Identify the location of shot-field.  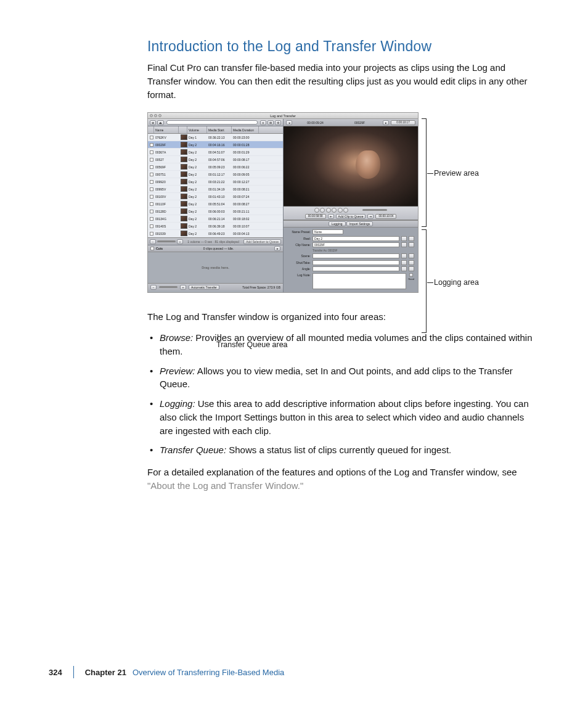
(356, 263).